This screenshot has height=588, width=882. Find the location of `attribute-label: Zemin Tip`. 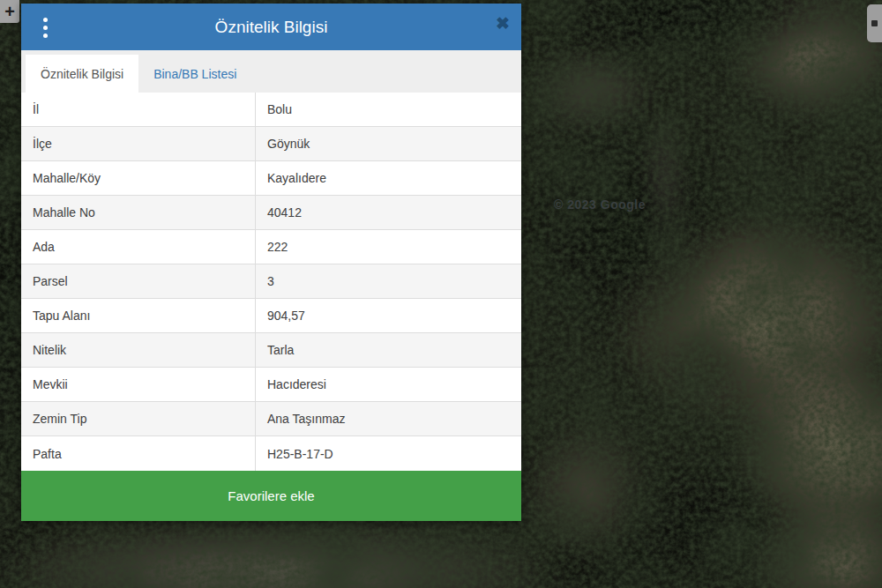

attribute-label: Zemin Tip is located at coordinates (138, 419).